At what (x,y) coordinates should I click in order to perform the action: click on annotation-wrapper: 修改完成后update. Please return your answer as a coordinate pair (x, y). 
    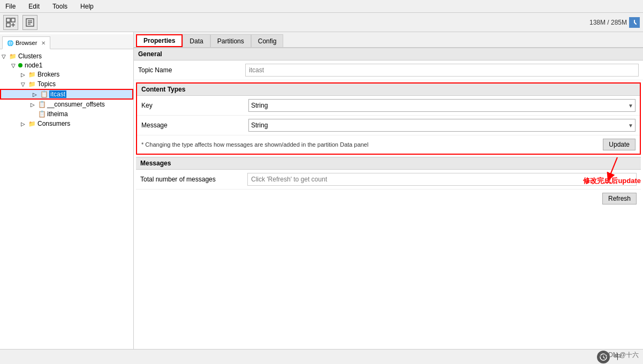
    Looking at the image, I should click on (612, 170).